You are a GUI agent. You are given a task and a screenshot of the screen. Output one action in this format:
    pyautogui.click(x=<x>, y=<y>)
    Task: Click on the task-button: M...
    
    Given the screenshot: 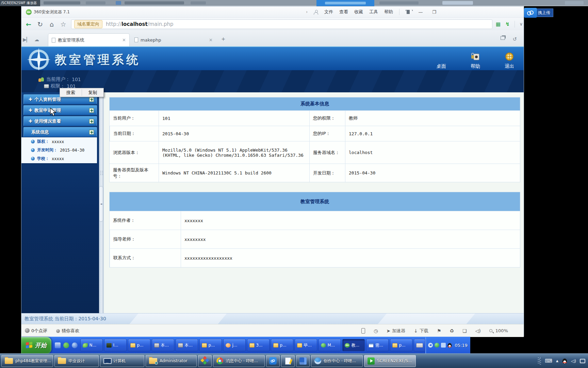 What is the action you would take?
    pyautogui.click(x=330, y=345)
    